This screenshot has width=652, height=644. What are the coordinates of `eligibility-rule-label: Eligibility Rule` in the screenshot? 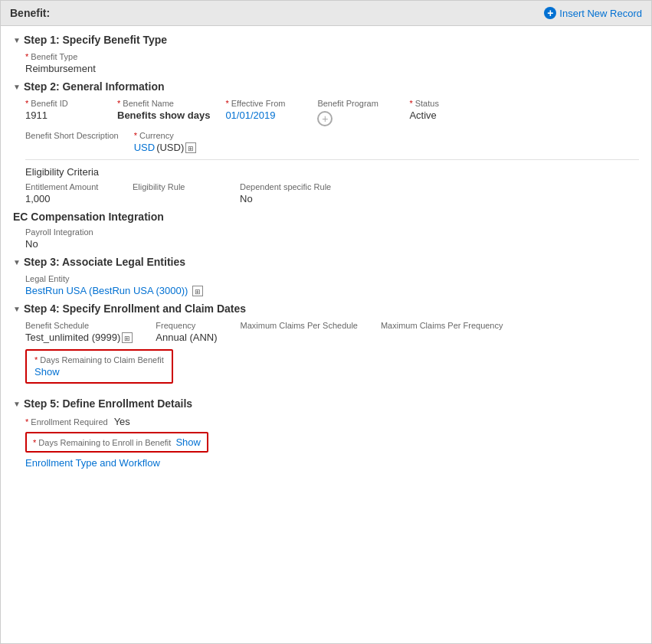 It's located at (171, 187).